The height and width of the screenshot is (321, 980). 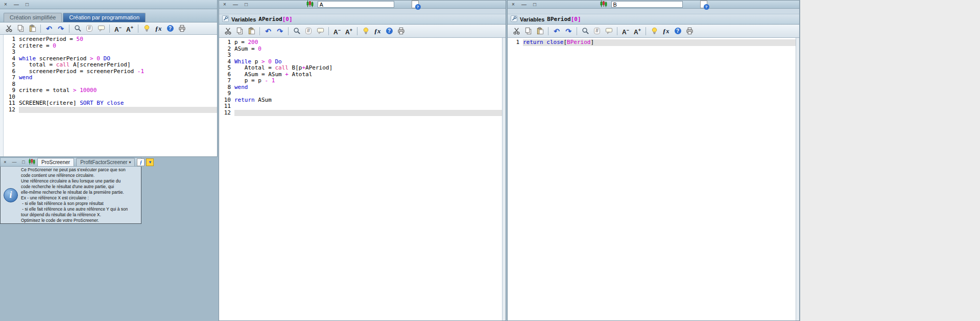 I want to click on script-icon: ƒ, so click(x=141, y=163).